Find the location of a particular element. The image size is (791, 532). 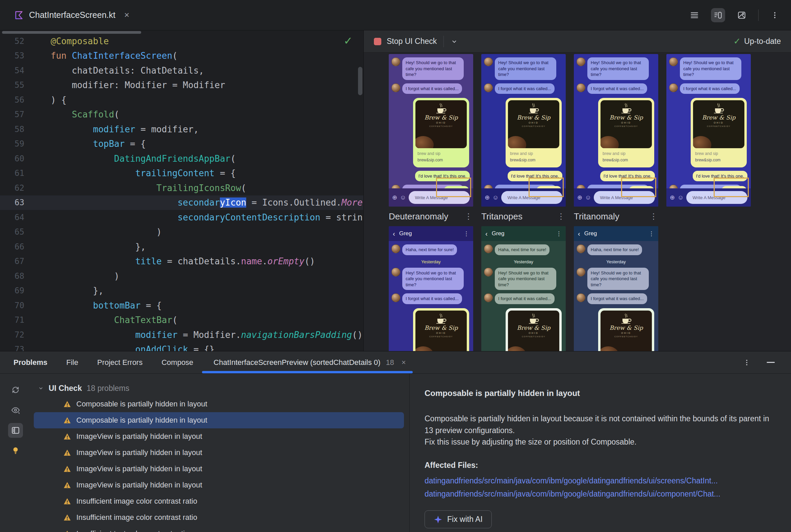

stop-ui-check-button: Stop UI Check is located at coordinates (405, 41).